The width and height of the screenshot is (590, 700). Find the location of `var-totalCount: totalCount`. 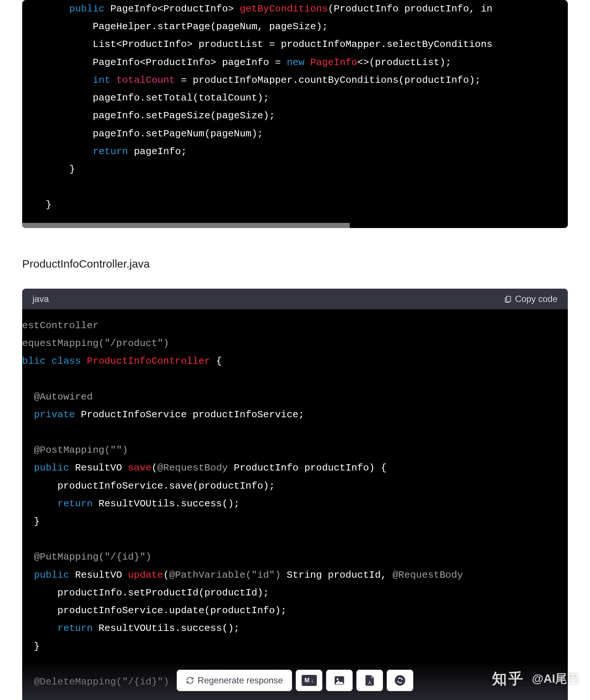

var-totalCount: totalCount is located at coordinates (146, 80).